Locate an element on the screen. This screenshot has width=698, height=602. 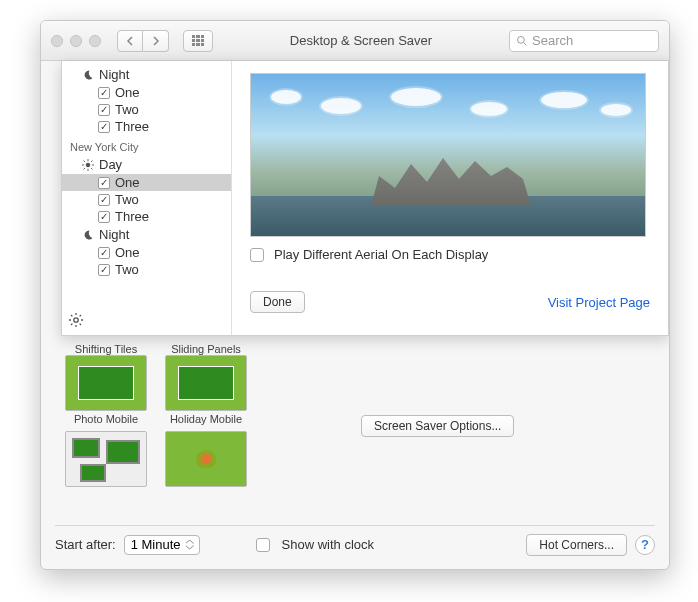
titlebar: Desktop & Screen Saver Search is located at coordinates (355, 41).